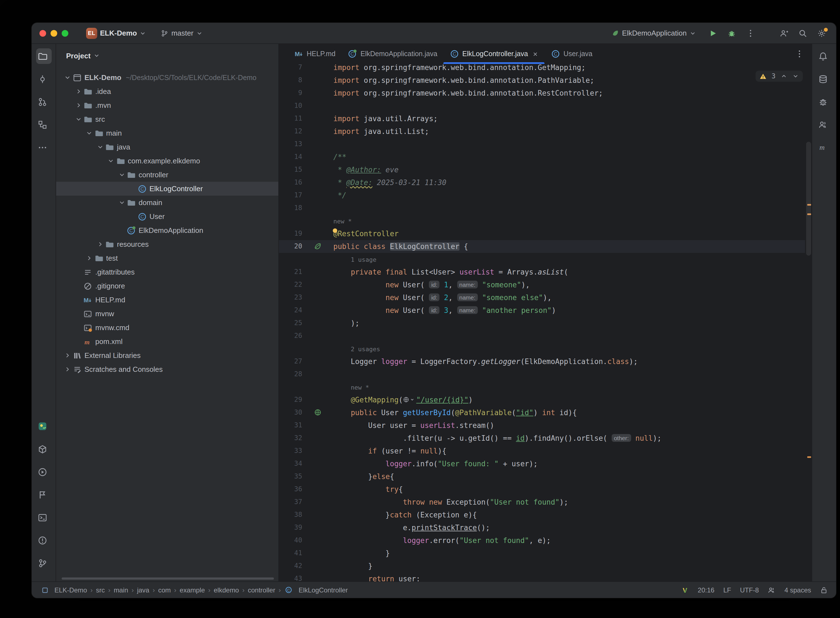  Describe the element at coordinates (542, 259) in the screenshot. I see `inlay-row: 1 usage` at that location.